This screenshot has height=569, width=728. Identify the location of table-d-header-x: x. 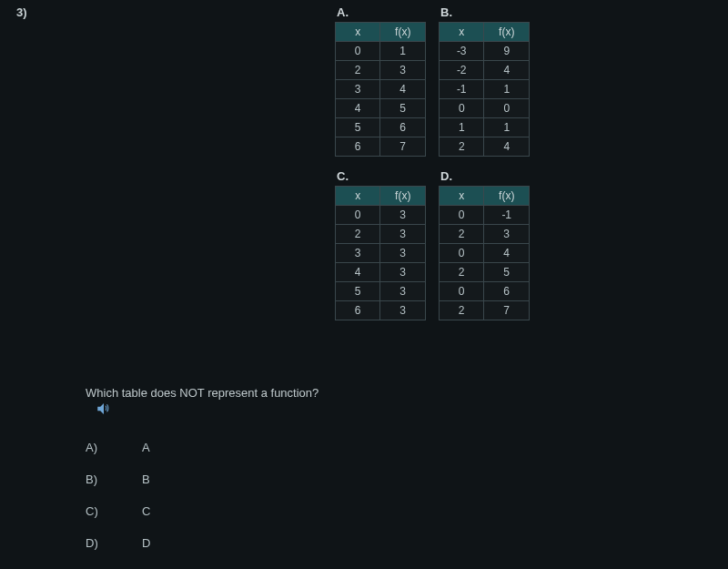
(462, 197).